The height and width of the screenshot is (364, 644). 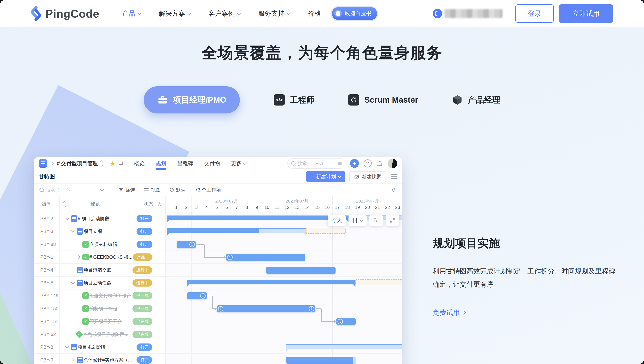 I want to click on app-tab: 更多, so click(x=239, y=163).